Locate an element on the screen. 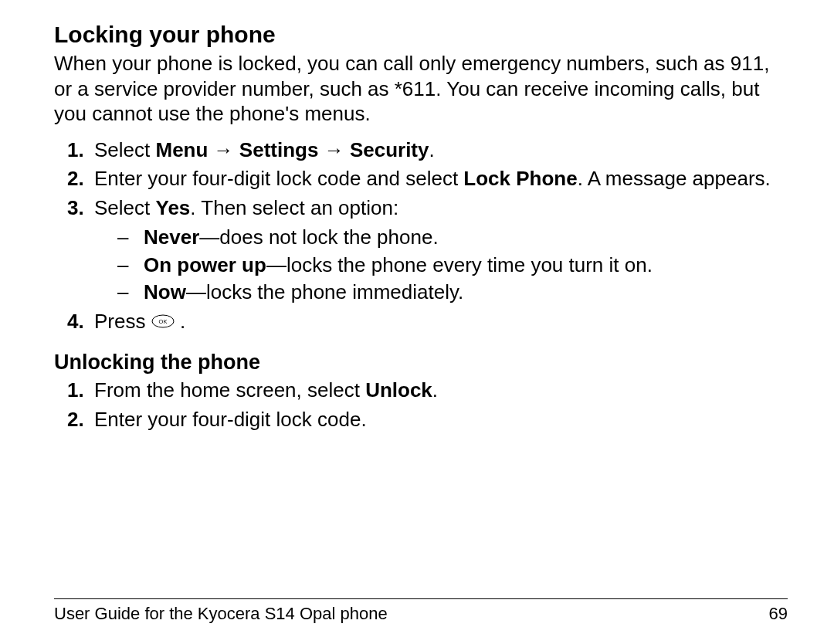 This screenshot has width=834, height=644. section-title-locking: Locking your phone is located at coordinates (421, 35).